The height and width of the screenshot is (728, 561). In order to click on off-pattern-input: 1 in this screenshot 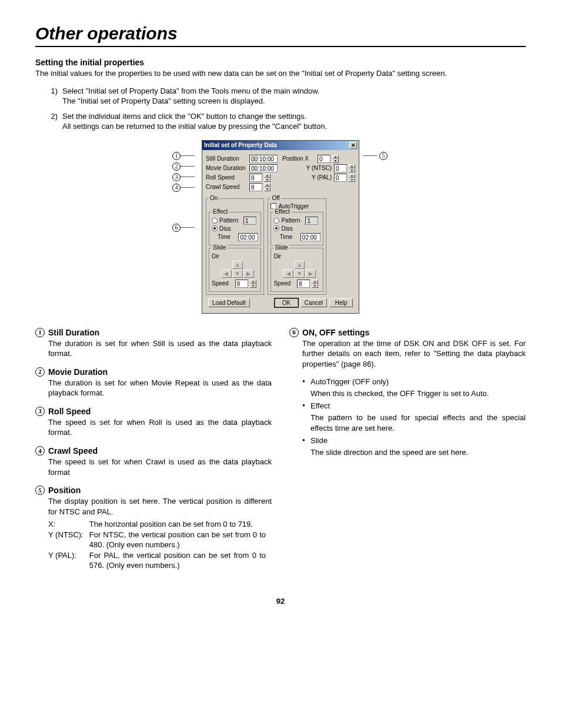, I will do `click(312, 221)`.